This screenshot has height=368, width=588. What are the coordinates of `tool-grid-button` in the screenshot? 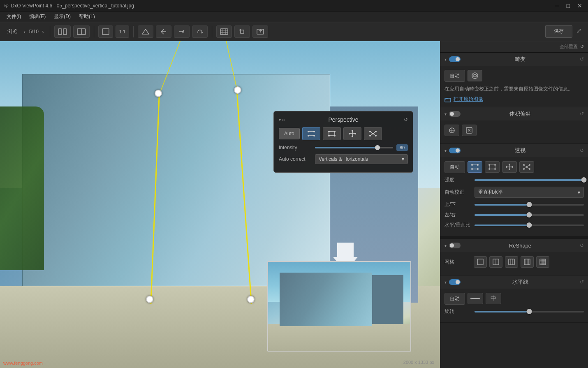 It's located at (224, 32).